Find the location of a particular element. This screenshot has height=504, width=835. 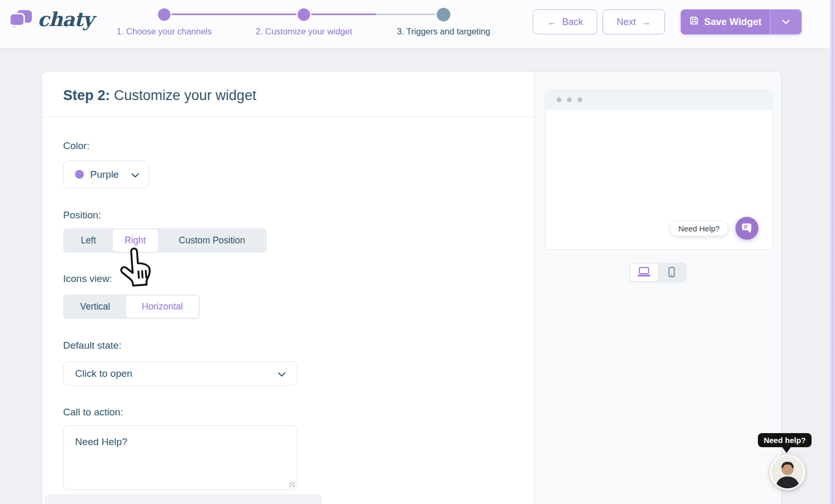

save-icon is located at coordinates (694, 22).